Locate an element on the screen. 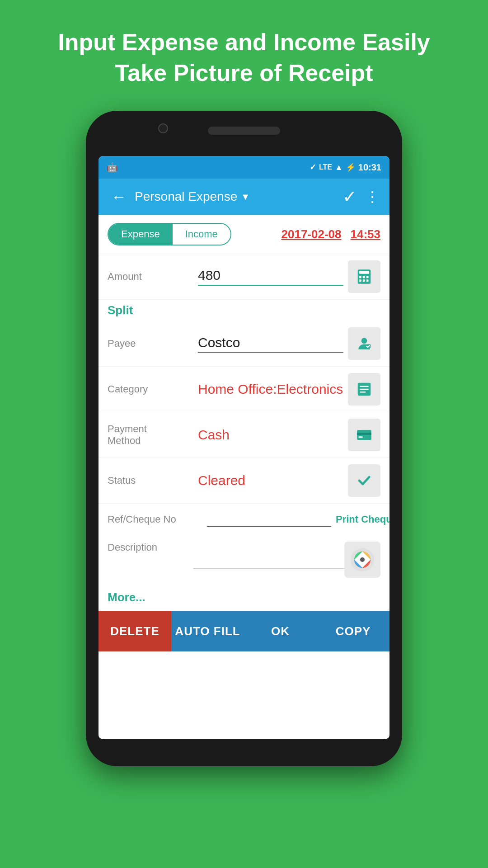 Image resolution: width=488 pixels, height=868 pixels. date-time-area: 2017-02-08 14:53 is located at coordinates (331, 234).